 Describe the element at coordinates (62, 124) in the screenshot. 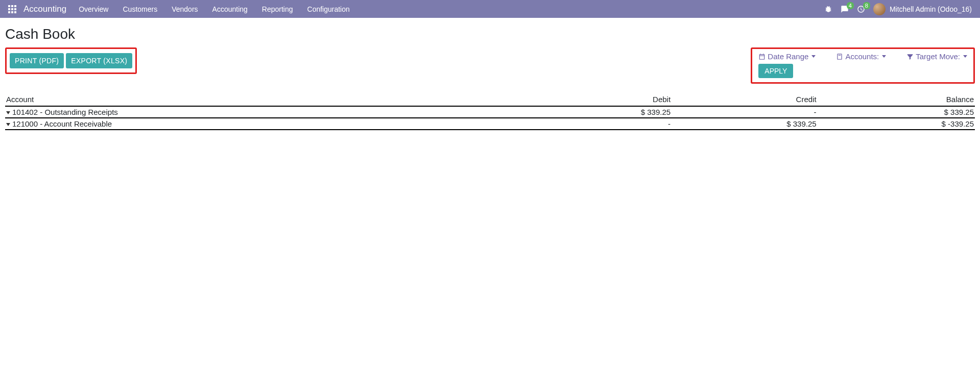

I see `cell-account: 121000 - Account Receivable` at that location.